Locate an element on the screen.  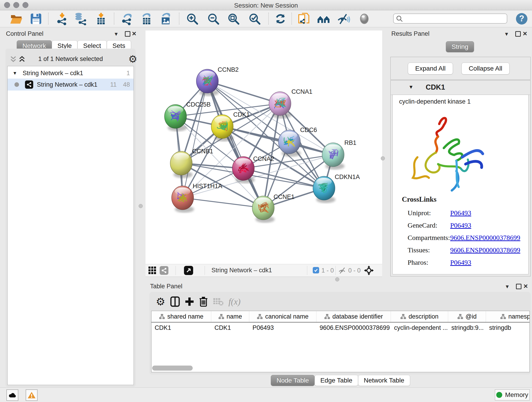
columns-icon is located at coordinates (175, 302).